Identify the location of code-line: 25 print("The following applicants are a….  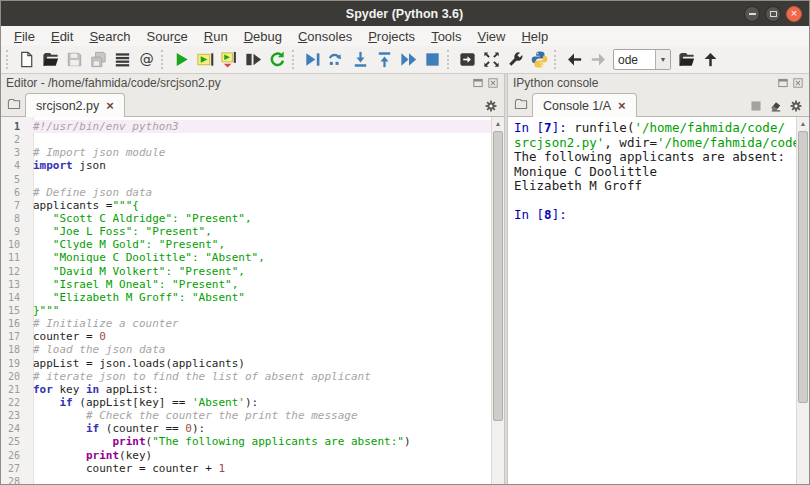
(246, 442).